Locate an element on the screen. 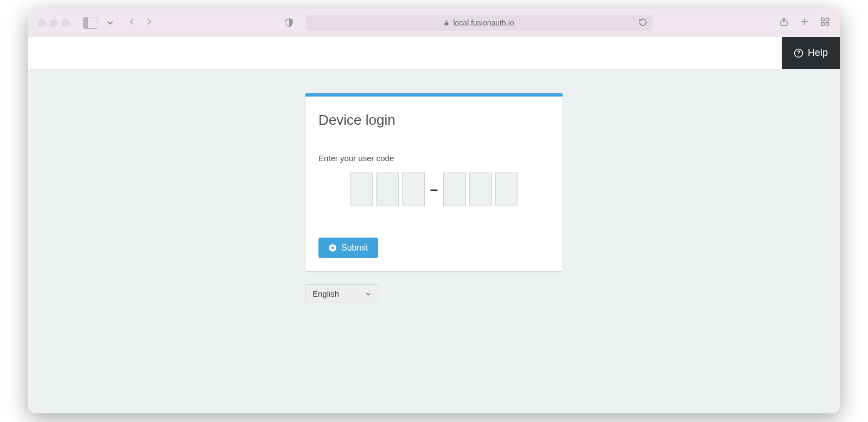 The width and height of the screenshot is (868, 422). share-icon is located at coordinates (784, 23).